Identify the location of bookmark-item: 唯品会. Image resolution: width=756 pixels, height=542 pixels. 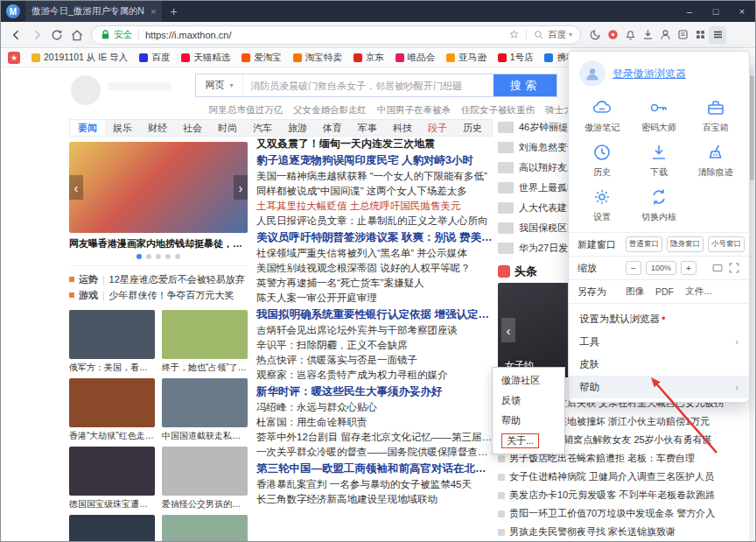
(416, 58).